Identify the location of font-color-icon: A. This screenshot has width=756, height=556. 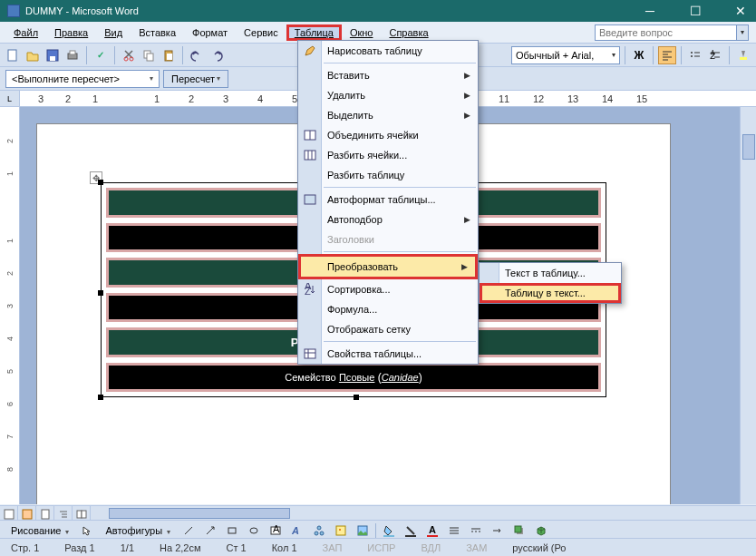
(432, 531).